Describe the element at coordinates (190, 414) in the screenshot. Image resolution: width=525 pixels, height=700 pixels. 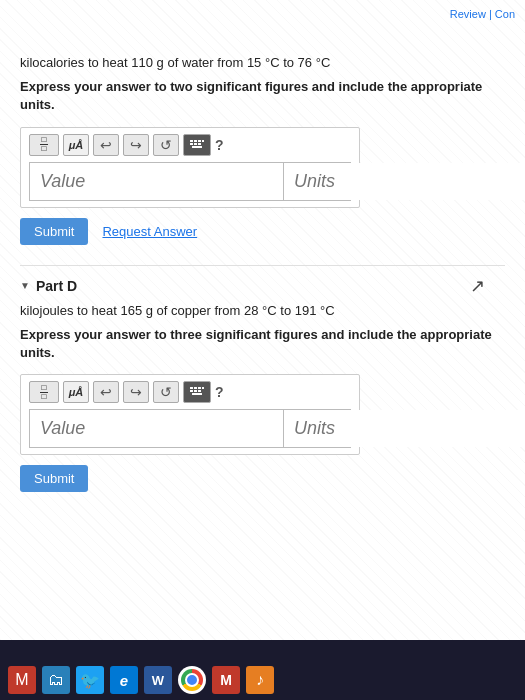
I see `part-d-answer-box: □ □ μÅ ↩ ↪ ↺` at that location.